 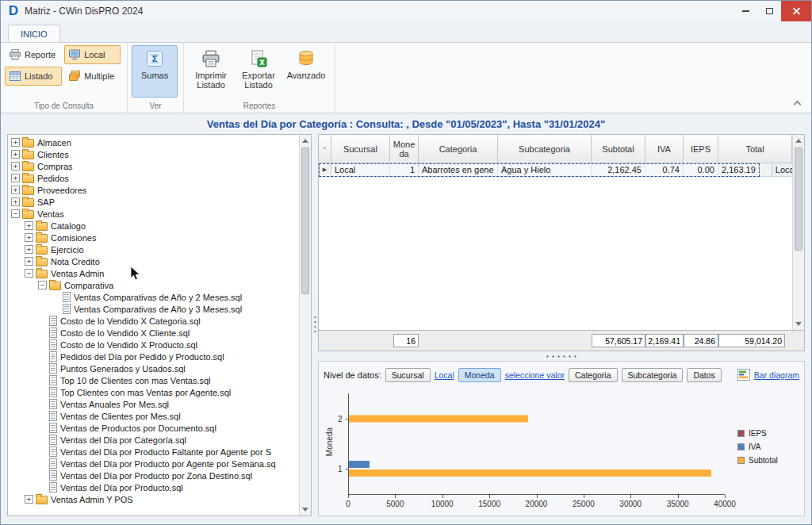 What do you see at coordinates (154, 416) in the screenshot?
I see `tree-item-file: Ventas de Clientes por Mes.sql` at bounding box center [154, 416].